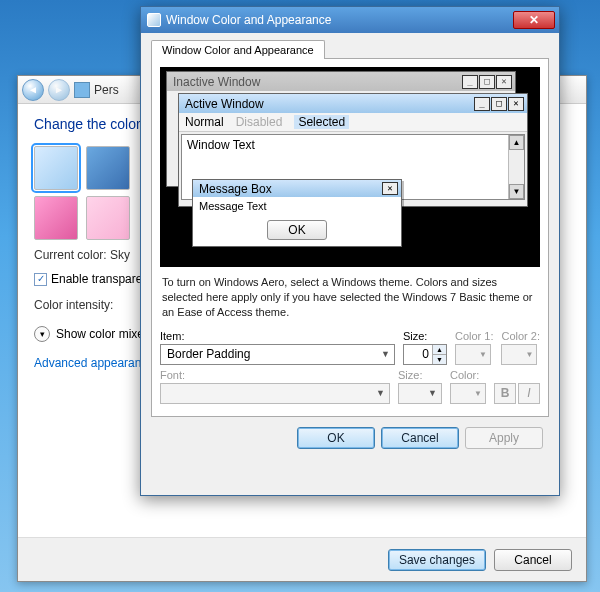 The width and height of the screenshot is (600, 592). Describe the element at coordinates (437, 560) in the screenshot. I see `save-changes-button: Save changes` at that location.